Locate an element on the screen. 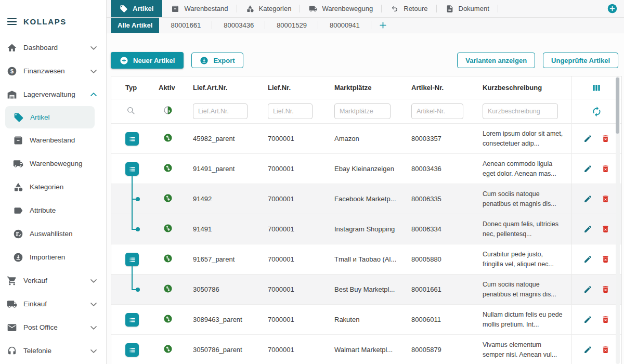 This screenshot has height=364, width=624. menu-icon is located at coordinates (12, 22).